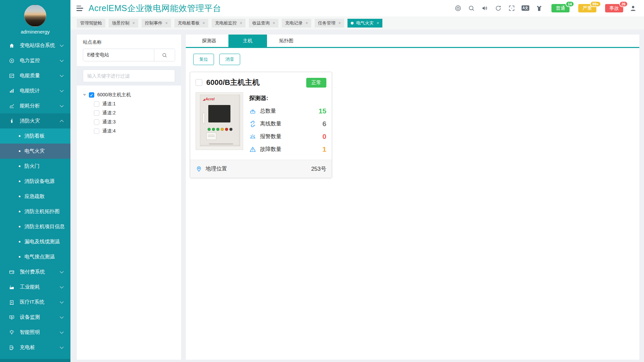 This screenshot has height=362, width=644. Describe the element at coordinates (85, 95) in the screenshot. I see `tree-expand-caret-icon` at that location.